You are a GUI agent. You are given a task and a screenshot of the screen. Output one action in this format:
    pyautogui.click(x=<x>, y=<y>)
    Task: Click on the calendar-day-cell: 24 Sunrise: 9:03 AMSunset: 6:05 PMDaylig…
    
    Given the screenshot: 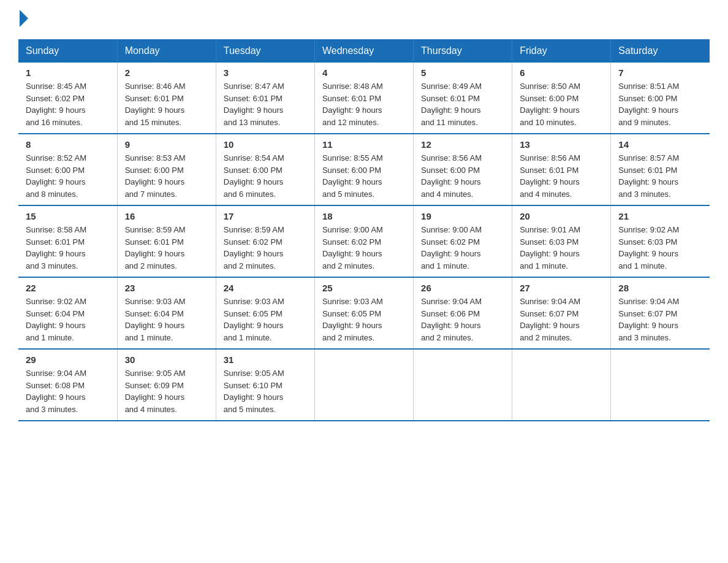 What is the action you would take?
    pyautogui.click(x=265, y=313)
    